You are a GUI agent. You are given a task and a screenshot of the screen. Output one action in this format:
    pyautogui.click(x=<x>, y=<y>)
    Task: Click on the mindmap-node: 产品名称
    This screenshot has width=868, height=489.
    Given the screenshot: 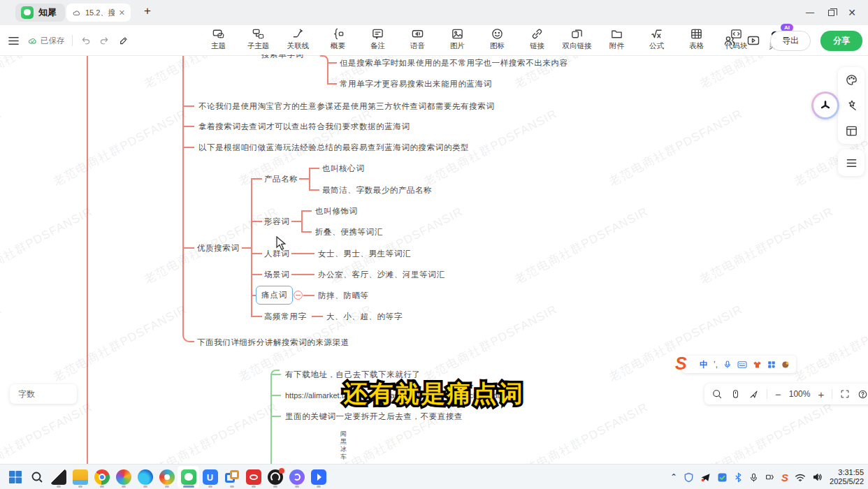 What is the action you would take?
    pyautogui.click(x=281, y=179)
    